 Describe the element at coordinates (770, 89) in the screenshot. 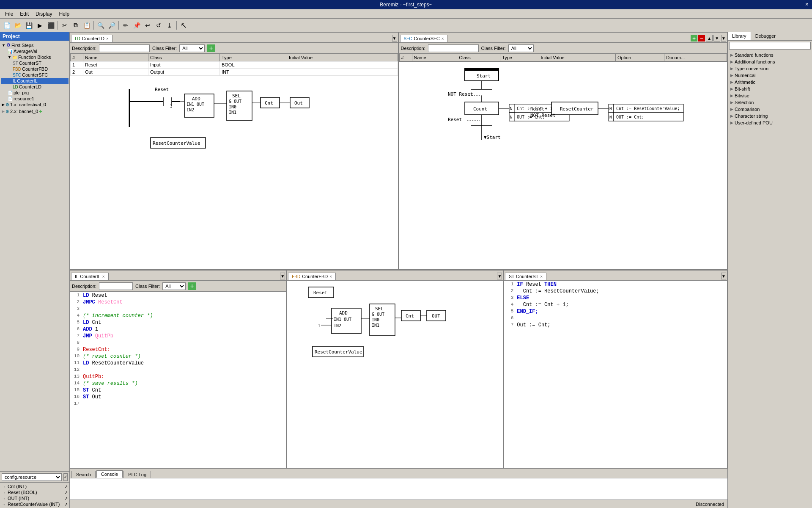

I see `lib-item-bit-shift: ▶ Bit-shift` at that location.